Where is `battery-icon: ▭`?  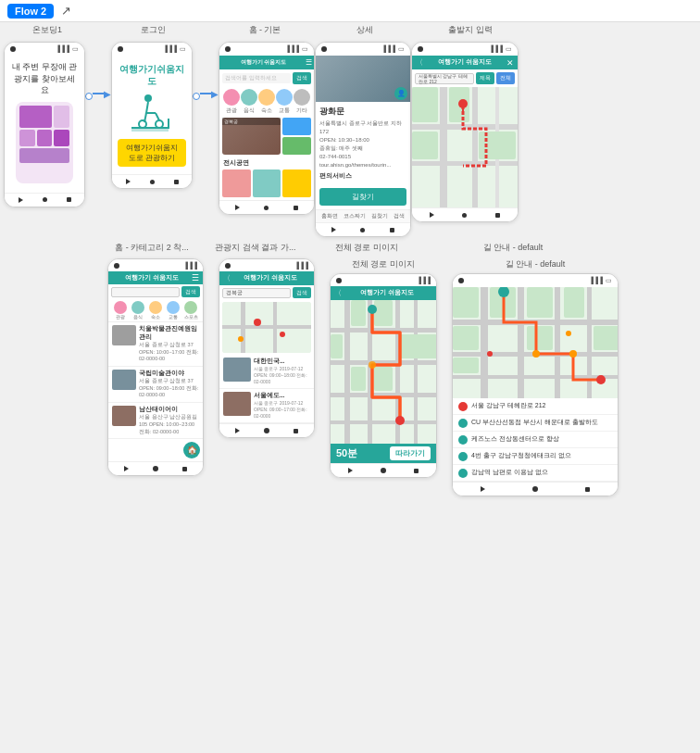 battery-icon: ▭ is located at coordinates (402, 49).